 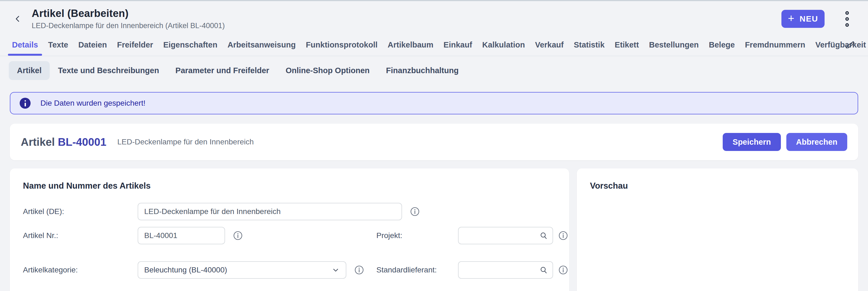 I want to click on subtab-texte-und-beschreibungen: Texte und Beschreibungen, so click(x=108, y=71).